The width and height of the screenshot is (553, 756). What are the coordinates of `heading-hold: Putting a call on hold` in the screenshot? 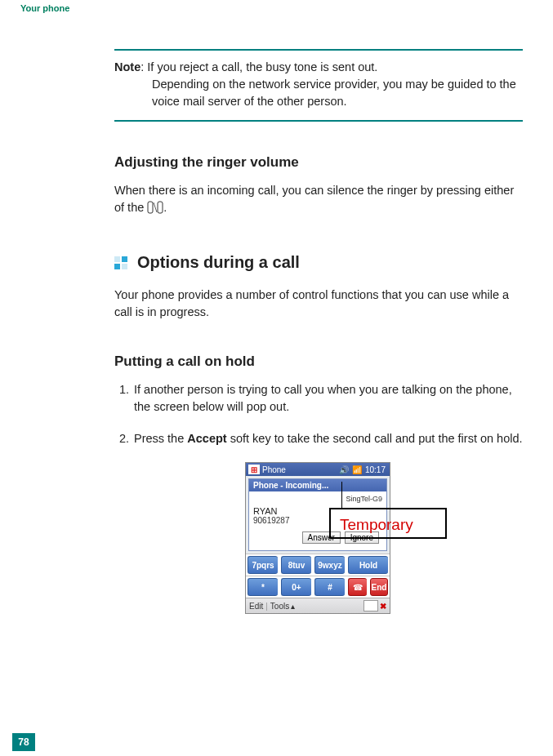 It's located at (319, 362).